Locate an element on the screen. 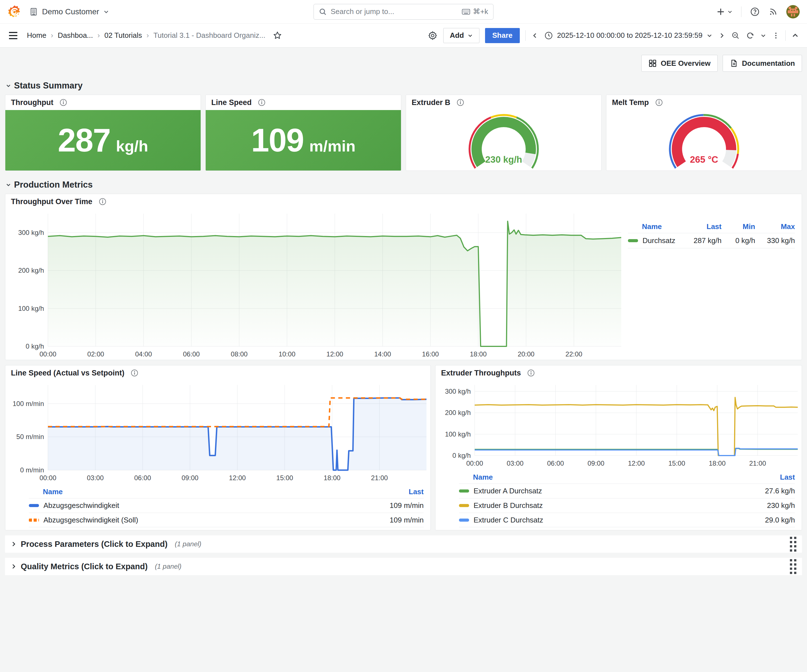 The height and width of the screenshot is (672, 807). documentation-link: Documentation is located at coordinates (762, 63).